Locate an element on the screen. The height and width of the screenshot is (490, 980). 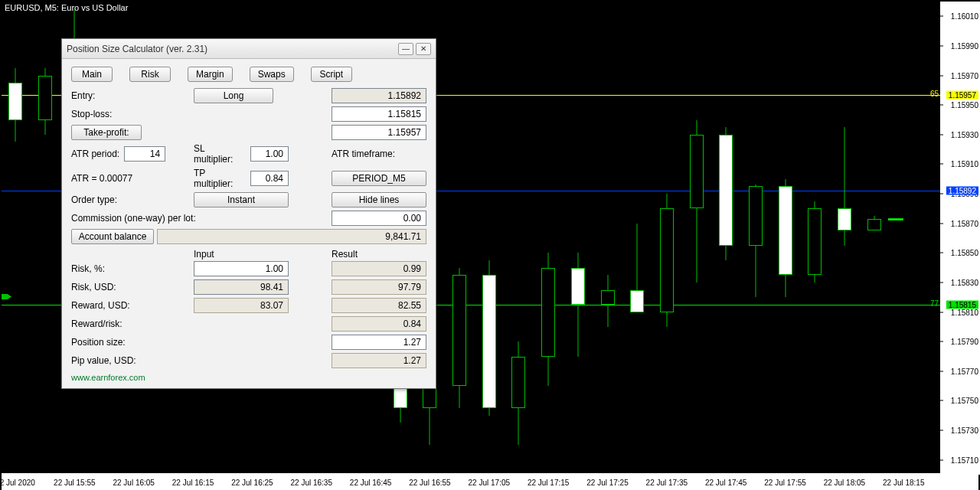
ytick: 1.15770 is located at coordinates (965, 371).